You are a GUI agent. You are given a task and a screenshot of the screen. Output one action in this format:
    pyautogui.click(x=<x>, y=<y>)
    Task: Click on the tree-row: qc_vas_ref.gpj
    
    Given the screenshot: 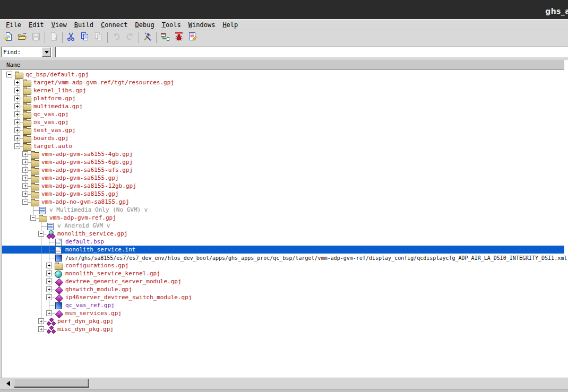 What is the action you would take?
    pyautogui.click(x=283, y=306)
    